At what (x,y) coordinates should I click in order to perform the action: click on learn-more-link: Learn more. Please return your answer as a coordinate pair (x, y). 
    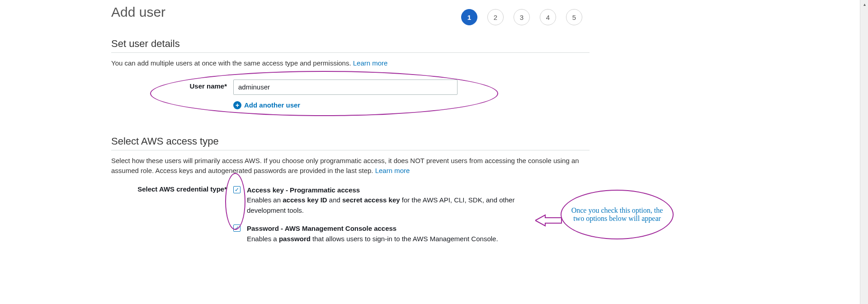
    Looking at the image, I should click on (371, 63).